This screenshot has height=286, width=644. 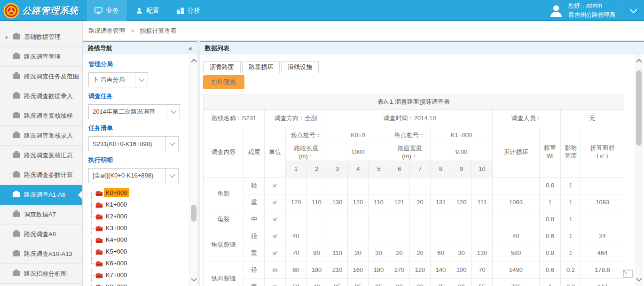 I want to click on tree-item-label: K8+000, so click(x=117, y=284).